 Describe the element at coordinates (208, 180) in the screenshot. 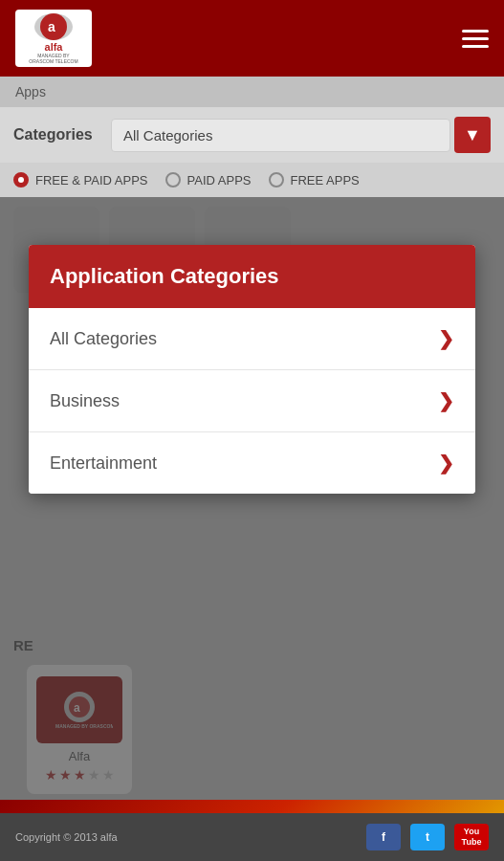

I see `filter-tab-paid: PAID APPS` at that location.